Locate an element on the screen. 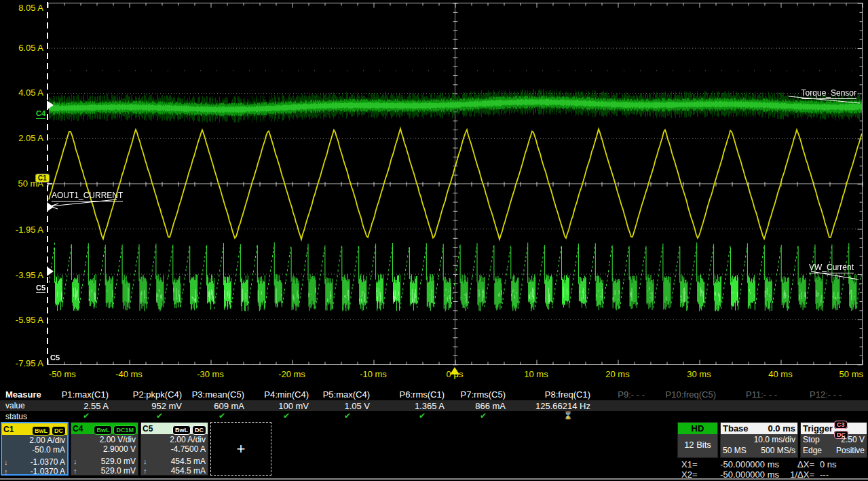 The image size is (868, 481). x-axis-label: -20 ms is located at coordinates (292, 374).